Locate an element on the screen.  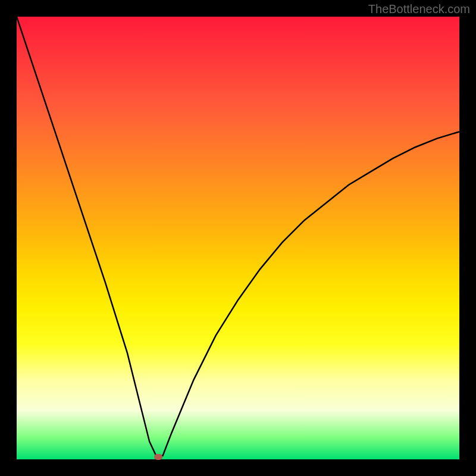
minimum-marker is located at coordinates (158, 457).